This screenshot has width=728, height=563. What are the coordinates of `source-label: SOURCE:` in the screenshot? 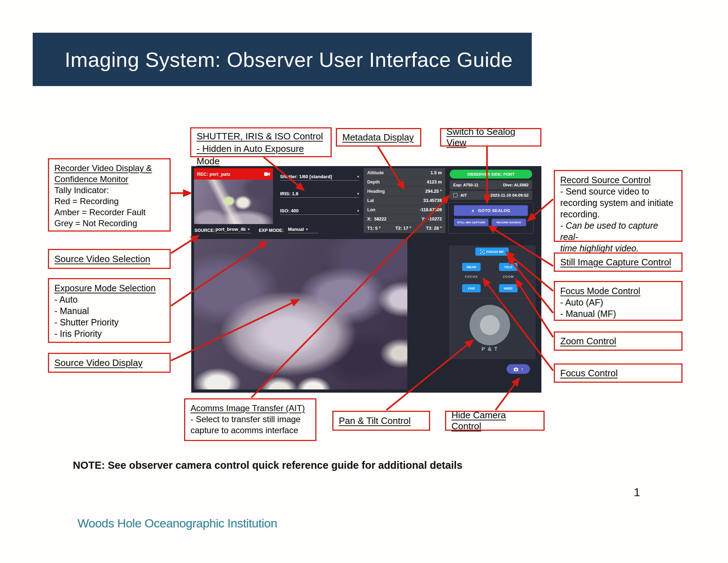 It's located at (205, 230).